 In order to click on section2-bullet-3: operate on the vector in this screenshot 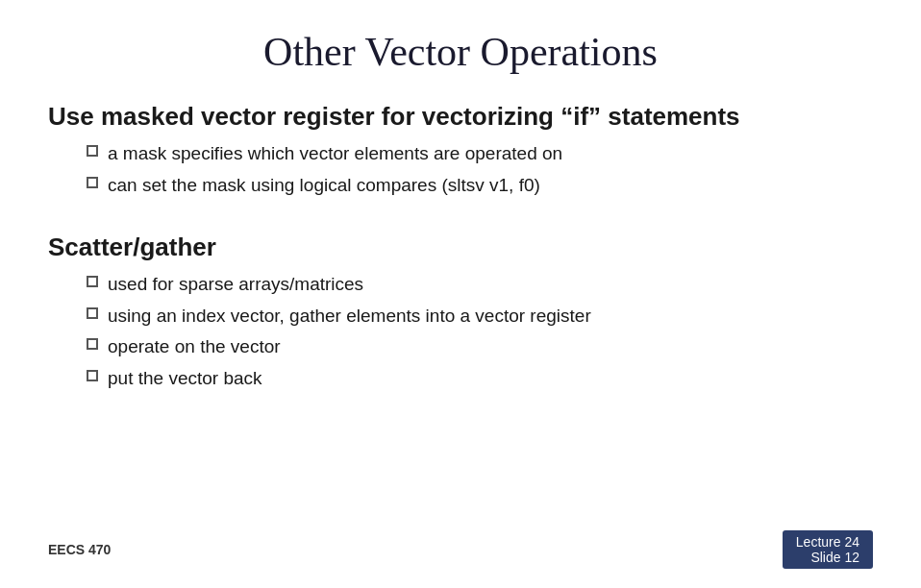, I will do `click(194, 348)`.